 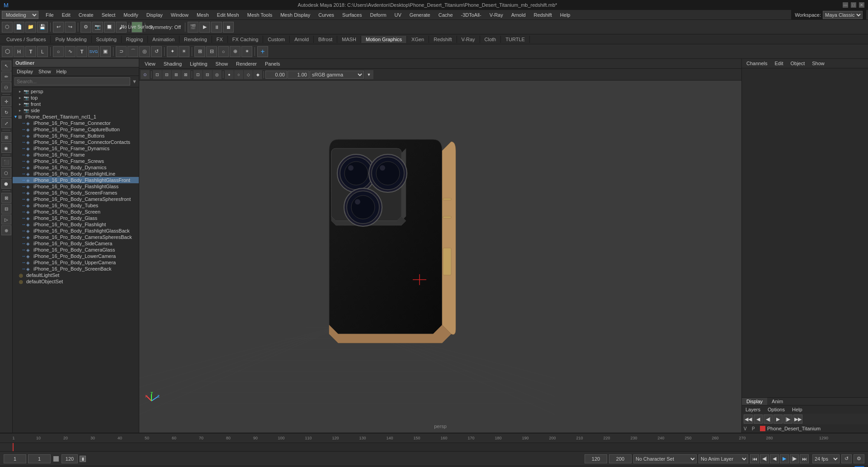 What do you see at coordinates (378, 15) in the screenshot?
I see `menu-deform: Deform` at bounding box center [378, 15].